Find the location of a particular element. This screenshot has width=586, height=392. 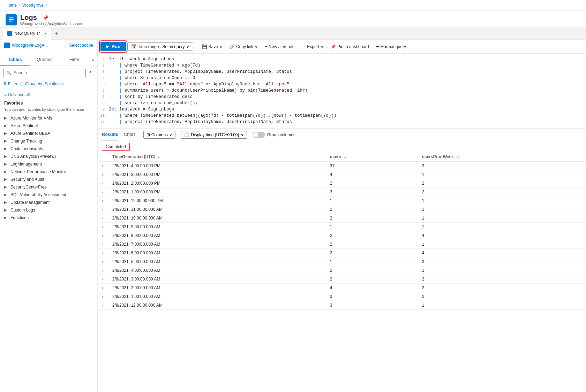

table-row: › 2/8/2021, 8:00:00.000 AM 2 4 is located at coordinates (342, 236).